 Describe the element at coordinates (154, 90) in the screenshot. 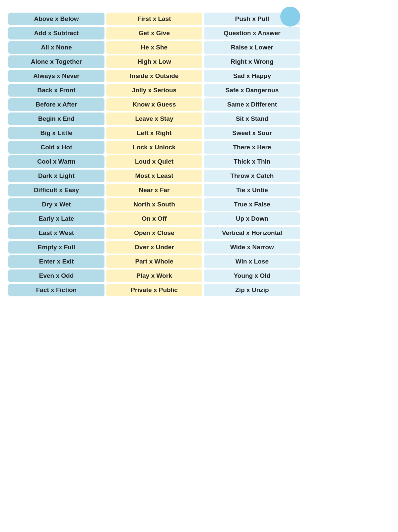

I see `antonym-pair: Jolly x Serious` at that location.